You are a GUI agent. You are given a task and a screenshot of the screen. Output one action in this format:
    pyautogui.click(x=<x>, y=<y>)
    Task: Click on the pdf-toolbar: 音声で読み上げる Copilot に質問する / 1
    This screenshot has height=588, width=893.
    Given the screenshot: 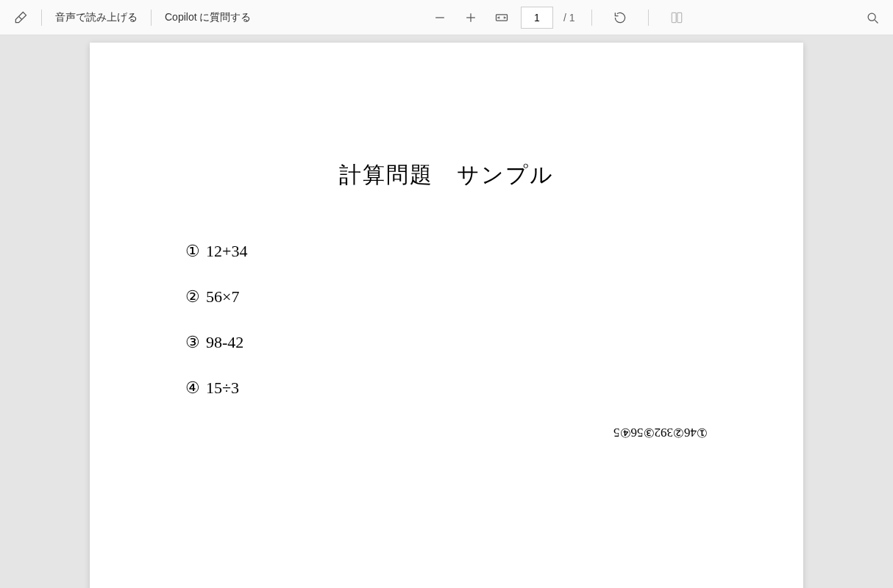 What is the action you would take?
    pyautogui.click(x=446, y=18)
    